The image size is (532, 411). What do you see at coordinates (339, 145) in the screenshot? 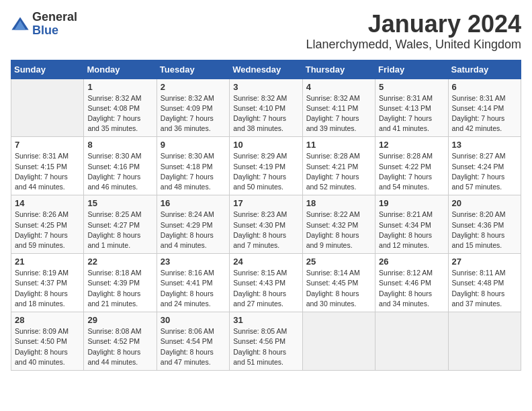
I see `day-number: 11` at bounding box center [339, 145].